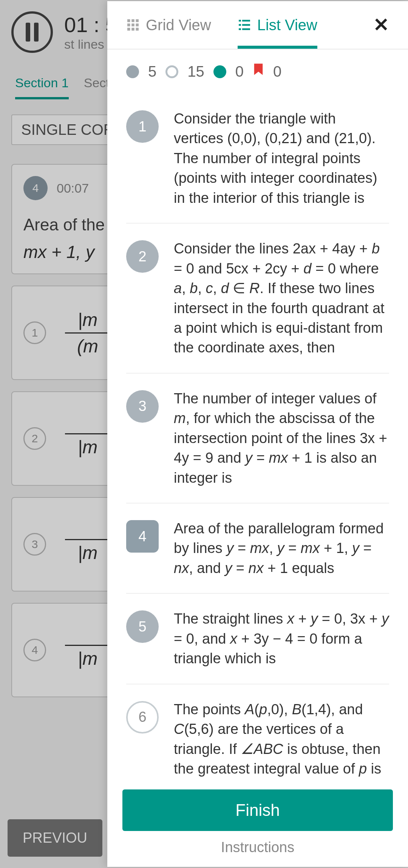 The width and height of the screenshot is (408, 868). I want to click on question-number-badge: 6, so click(142, 717).